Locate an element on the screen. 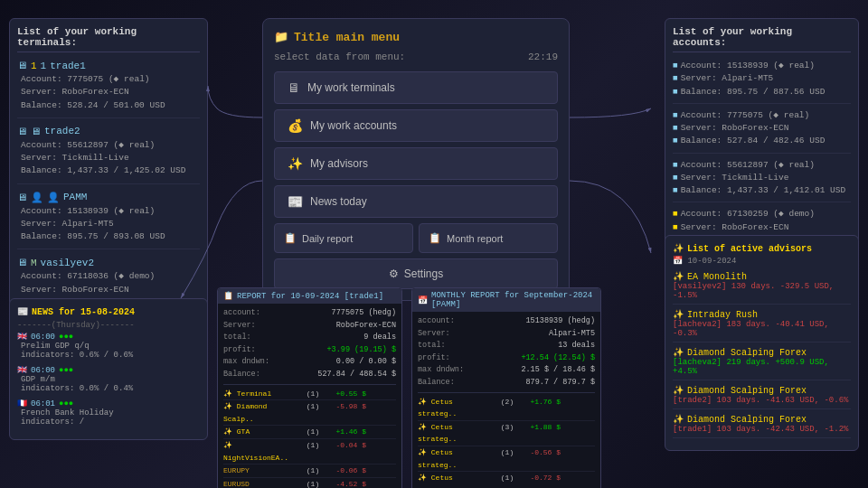 The height and width of the screenshot is (488, 868). terminal-icon-2b: 🖥 is located at coordinates (36, 132).